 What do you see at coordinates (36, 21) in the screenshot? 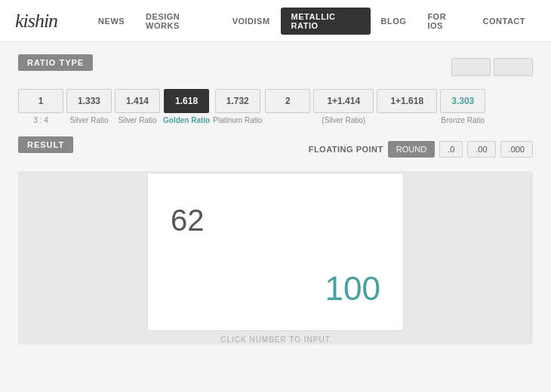
I see `logo: kishin` at bounding box center [36, 21].